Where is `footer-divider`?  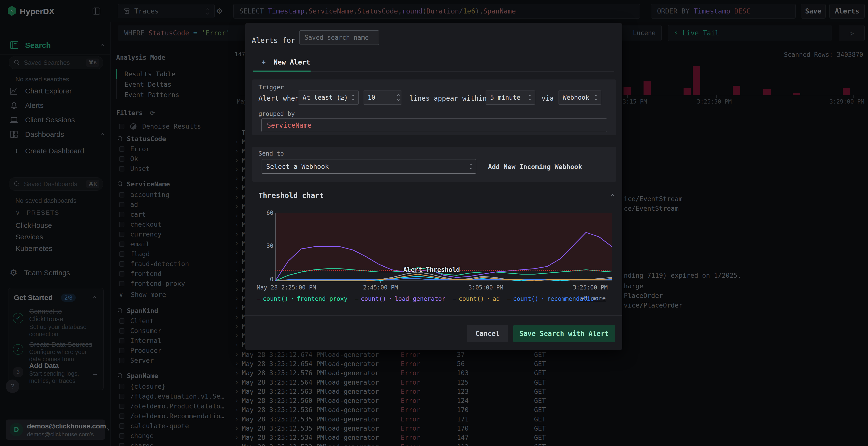
footer-divider is located at coordinates (434, 316).